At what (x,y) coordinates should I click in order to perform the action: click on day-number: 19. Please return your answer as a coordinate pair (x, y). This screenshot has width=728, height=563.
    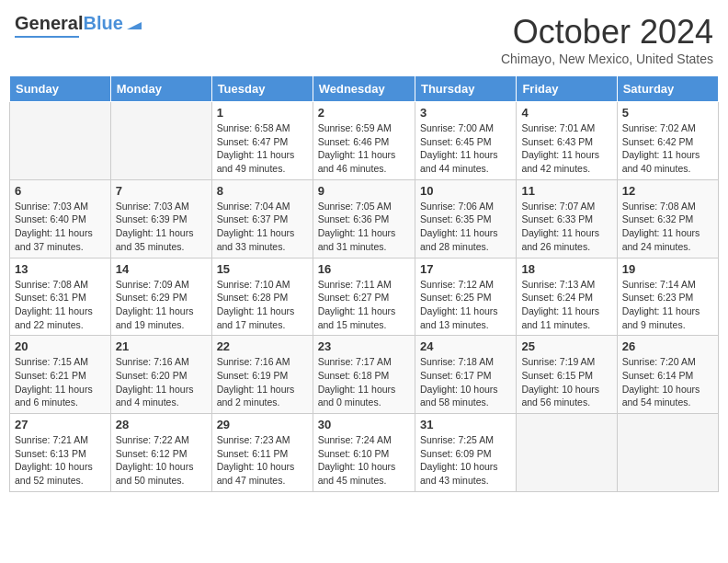
    Looking at the image, I should click on (667, 269).